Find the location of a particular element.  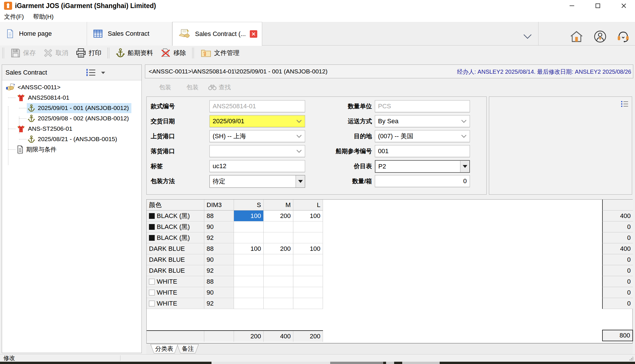

tab-overflow-button is located at coordinates (528, 37).